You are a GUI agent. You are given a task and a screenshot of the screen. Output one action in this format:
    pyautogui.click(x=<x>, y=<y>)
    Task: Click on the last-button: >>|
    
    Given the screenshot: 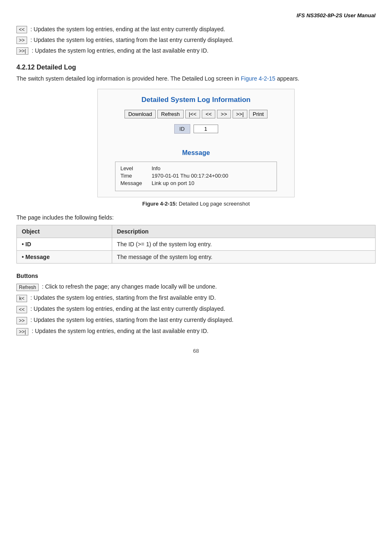 What is the action you would take?
    pyautogui.click(x=240, y=114)
    